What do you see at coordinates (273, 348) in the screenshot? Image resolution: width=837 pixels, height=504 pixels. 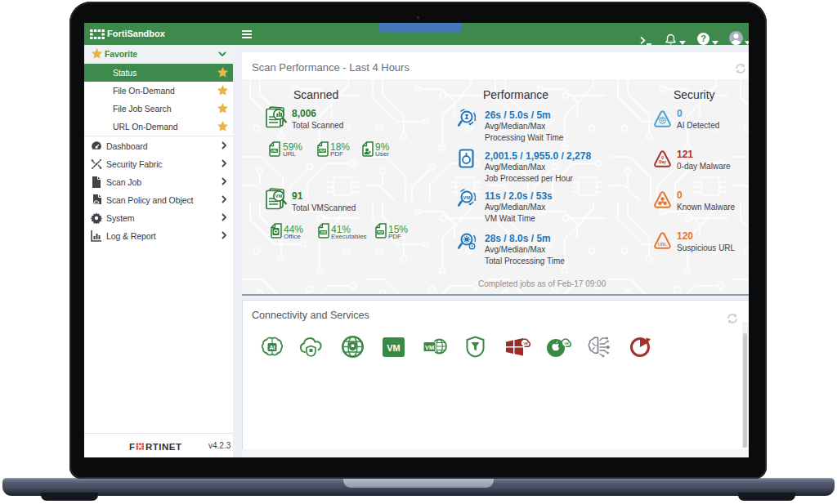 I see `svg-text: AI` at bounding box center [273, 348].